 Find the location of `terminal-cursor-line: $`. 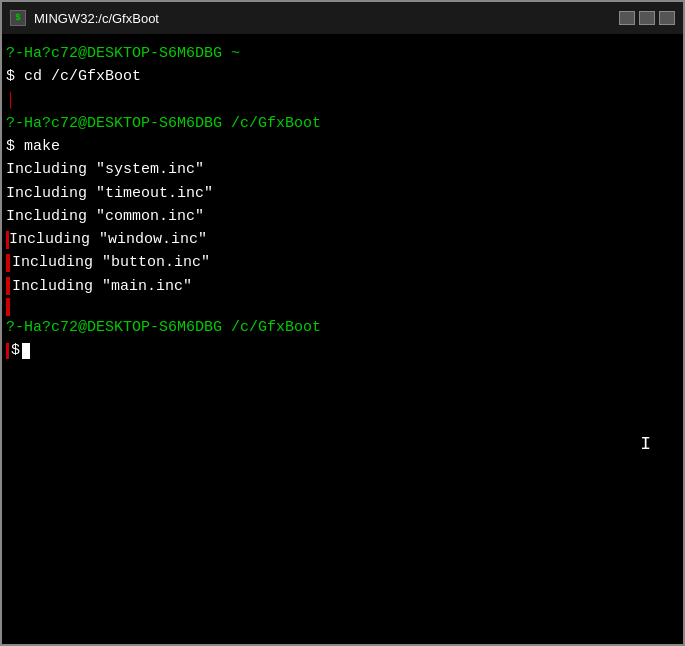

terminal-cursor-line: $ is located at coordinates (342, 350).